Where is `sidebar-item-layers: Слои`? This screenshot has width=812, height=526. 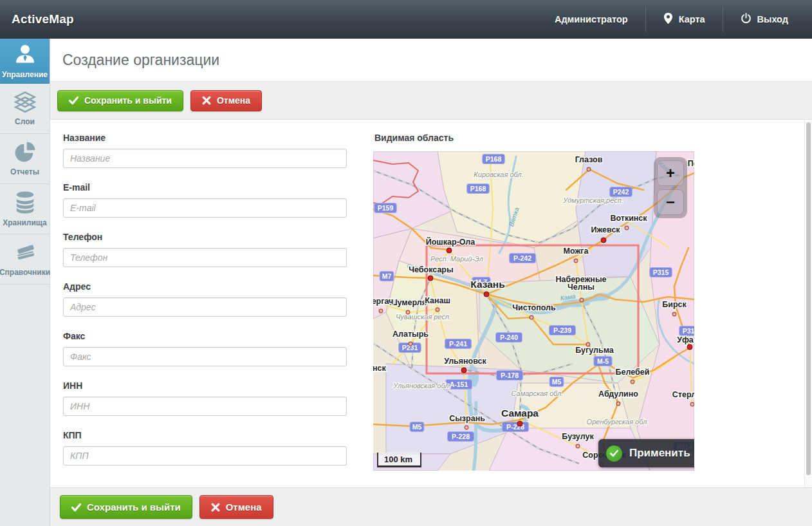
sidebar-item-layers: Слои is located at coordinates (24, 109).